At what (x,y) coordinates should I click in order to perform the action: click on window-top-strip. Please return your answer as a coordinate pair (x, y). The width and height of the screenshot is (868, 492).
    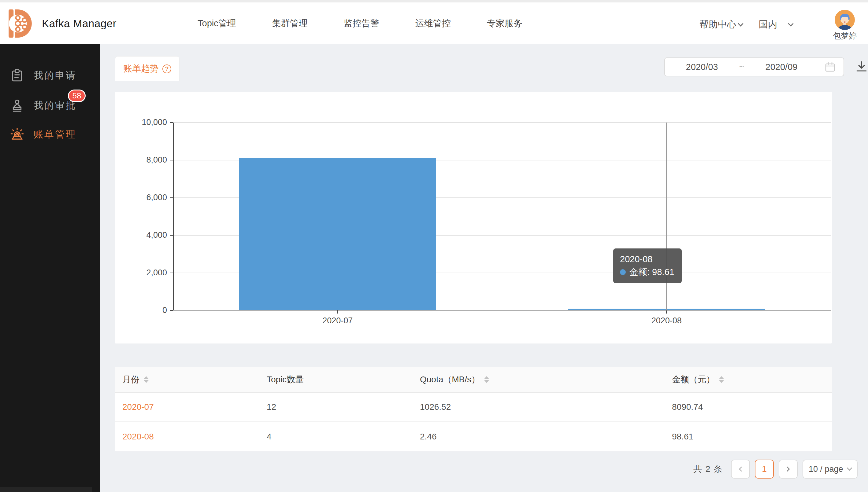
    Looking at the image, I should click on (434, 1).